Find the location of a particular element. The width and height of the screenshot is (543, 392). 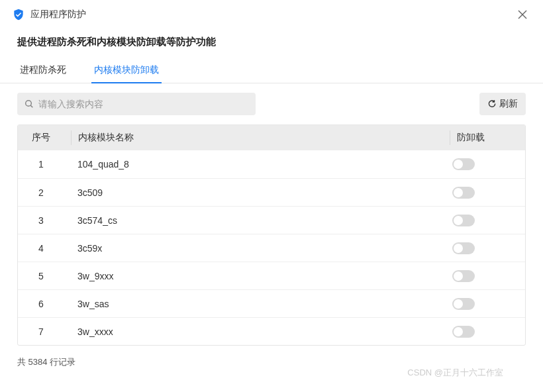

cell-name: 104_quad_8 is located at coordinates (260, 164).